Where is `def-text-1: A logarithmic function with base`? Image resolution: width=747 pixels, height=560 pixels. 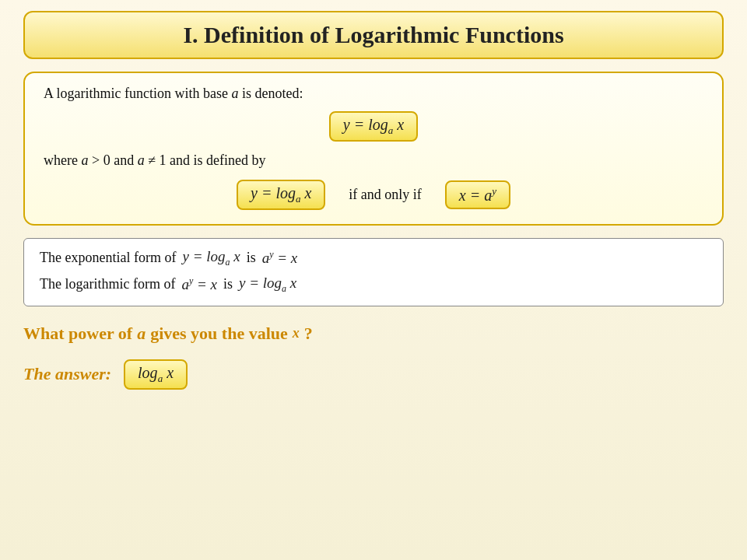 def-text-1: A logarithmic function with base is located at coordinates (137, 93).